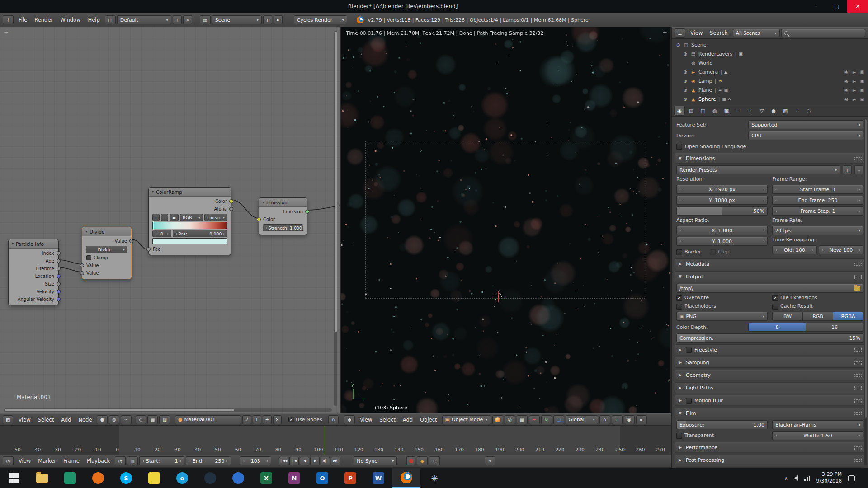 The image size is (868, 488). What do you see at coordinates (770, 447) in the screenshot?
I see `panel-performance: ▶Performance` at bounding box center [770, 447].